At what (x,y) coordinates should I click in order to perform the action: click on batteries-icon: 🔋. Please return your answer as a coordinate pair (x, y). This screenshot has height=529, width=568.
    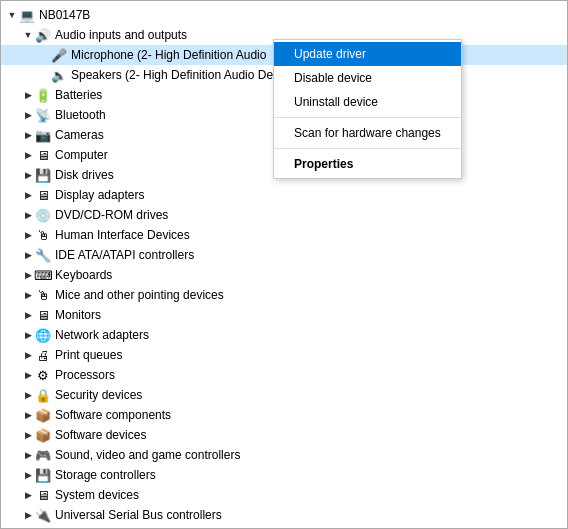
    Looking at the image, I should click on (43, 95).